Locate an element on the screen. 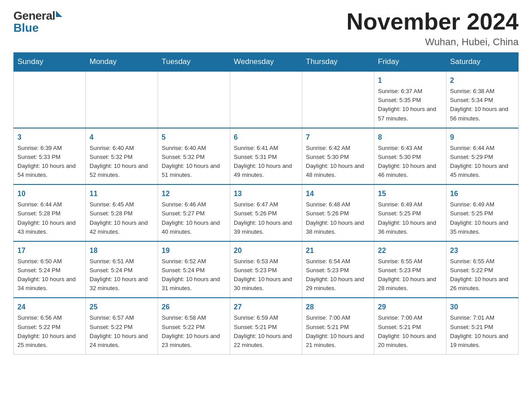 This screenshot has height=411, width=532. day-cell: 26Sunrise: 6:58 AMSunset: 5:22 PMDayligh… is located at coordinates (194, 326).